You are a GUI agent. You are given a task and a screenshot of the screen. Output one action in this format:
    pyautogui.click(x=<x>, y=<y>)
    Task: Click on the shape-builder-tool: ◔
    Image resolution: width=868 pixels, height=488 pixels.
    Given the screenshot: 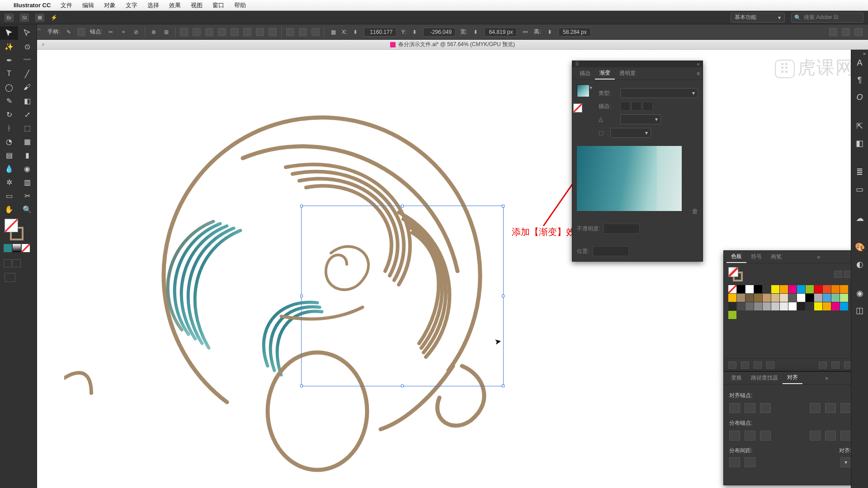 What is the action you would take?
    pyautogui.click(x=9, y=141)
    